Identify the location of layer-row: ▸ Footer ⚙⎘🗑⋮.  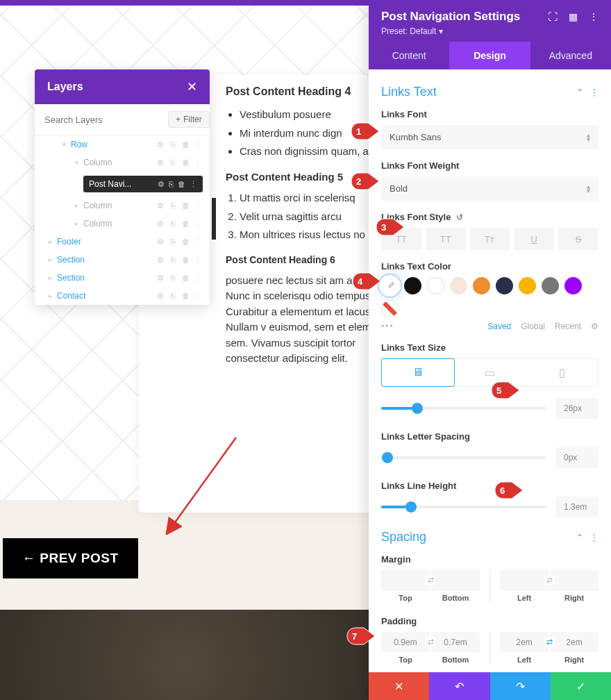
(122, 242).